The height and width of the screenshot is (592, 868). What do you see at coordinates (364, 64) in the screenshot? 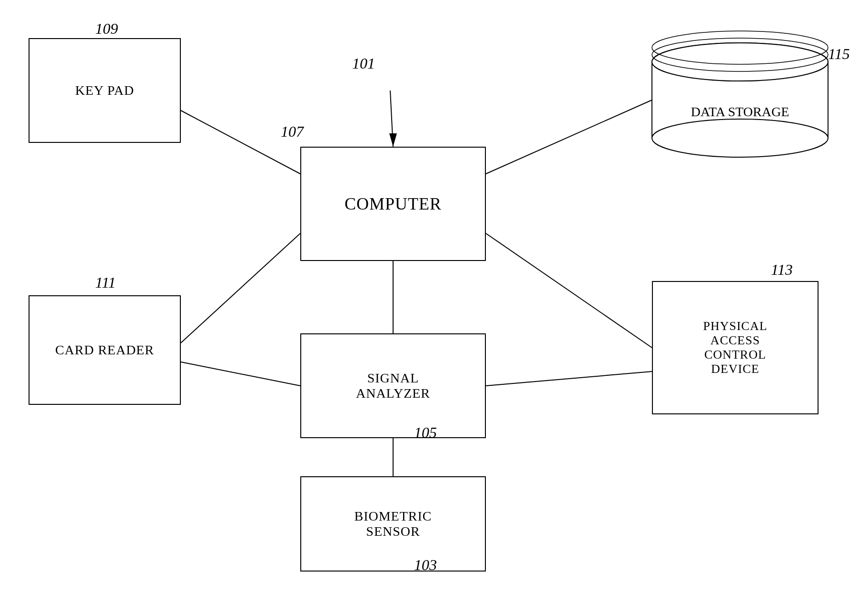
I see `ref-101: 101` at bounding box center [364, 64].